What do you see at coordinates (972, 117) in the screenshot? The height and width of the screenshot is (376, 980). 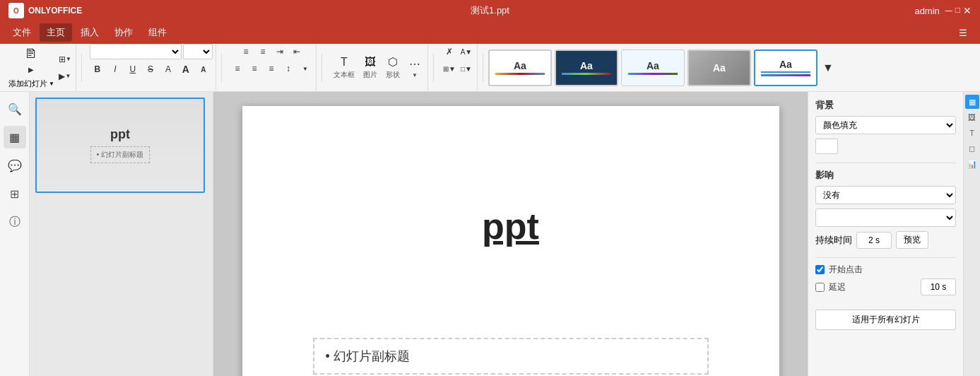 I see `rsidebar-image-settings: 🖼` at bounding box center [972, 117].